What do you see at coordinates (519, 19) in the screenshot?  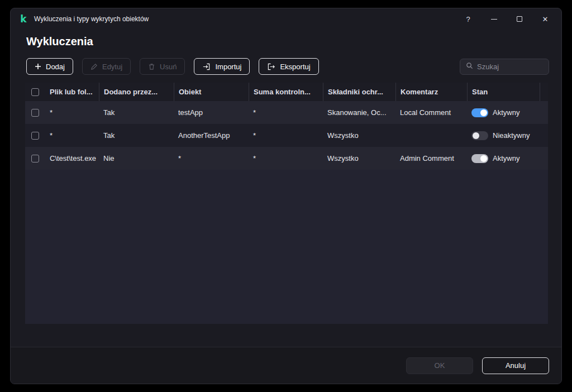 I see `maximize-icon` at bounding box center [519, 19].